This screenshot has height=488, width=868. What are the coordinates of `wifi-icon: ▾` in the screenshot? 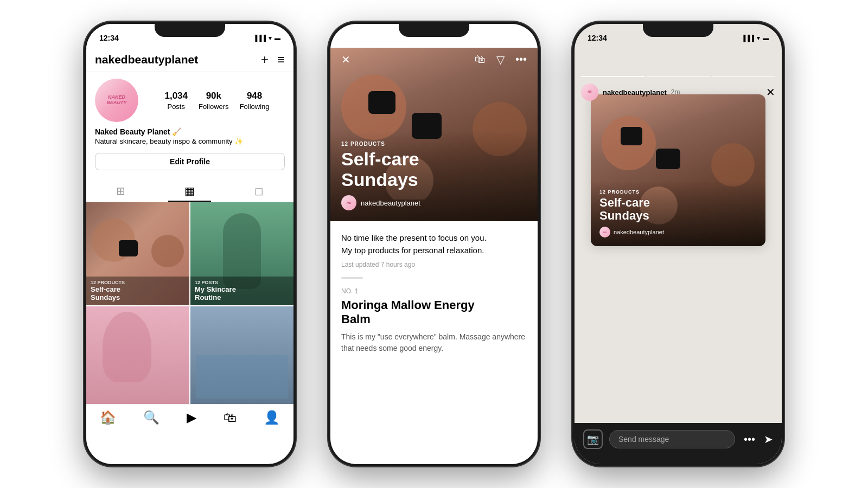 It's located at (270, 38).